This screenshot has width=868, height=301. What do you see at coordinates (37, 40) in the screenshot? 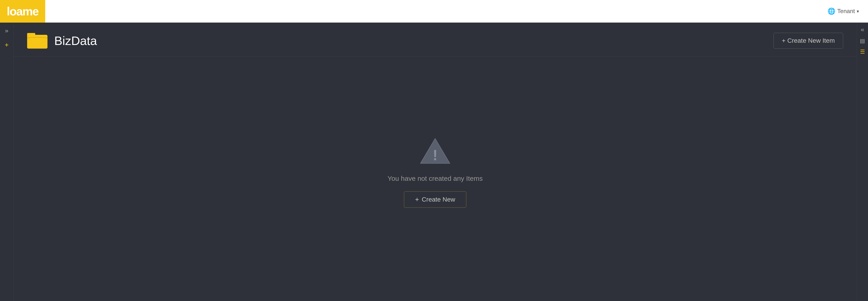
I see `folder-icon` at bounding box center [37, 40].